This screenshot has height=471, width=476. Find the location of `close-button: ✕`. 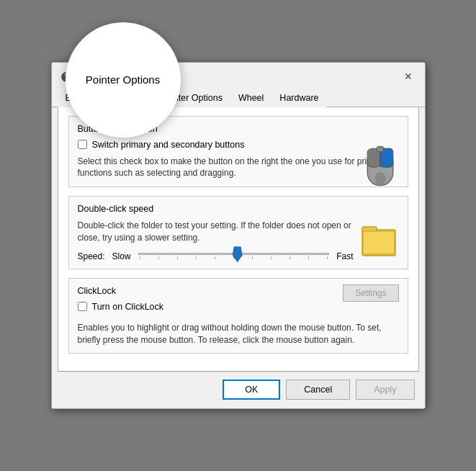

close-button: ✕ is located at coordinates (408, 76).